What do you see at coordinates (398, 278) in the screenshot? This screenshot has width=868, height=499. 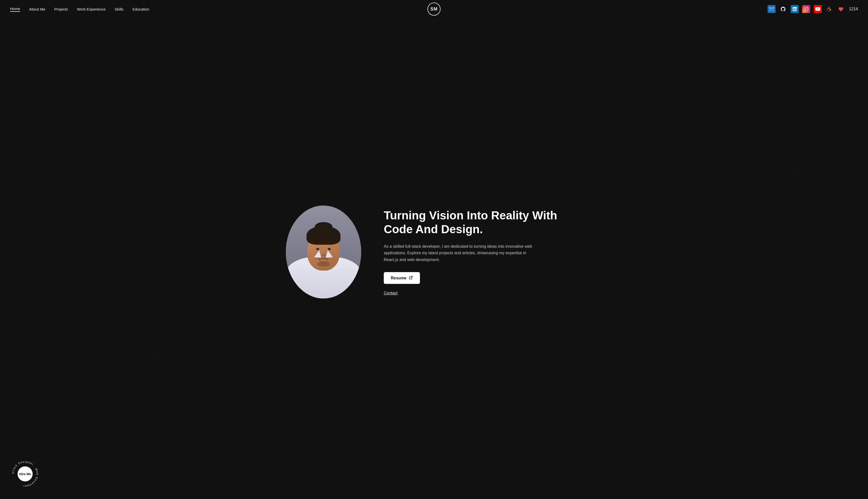 I see `resume-label: Resume` at bounding box center [398, 278].